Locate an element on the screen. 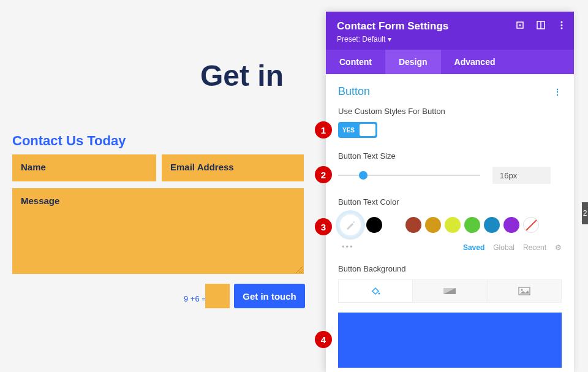 The width and height of the screenshot is (588, 372). captcha-input is located at coordinates (217, 296).